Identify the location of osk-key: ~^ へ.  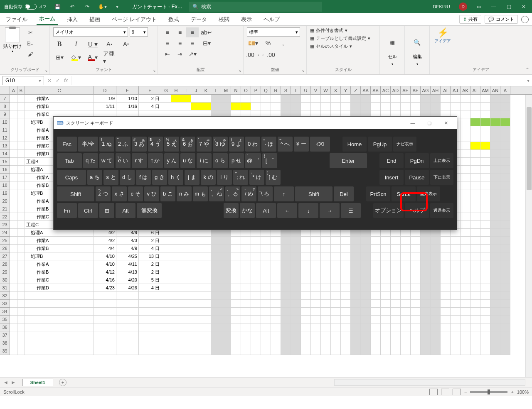
(285, 144).